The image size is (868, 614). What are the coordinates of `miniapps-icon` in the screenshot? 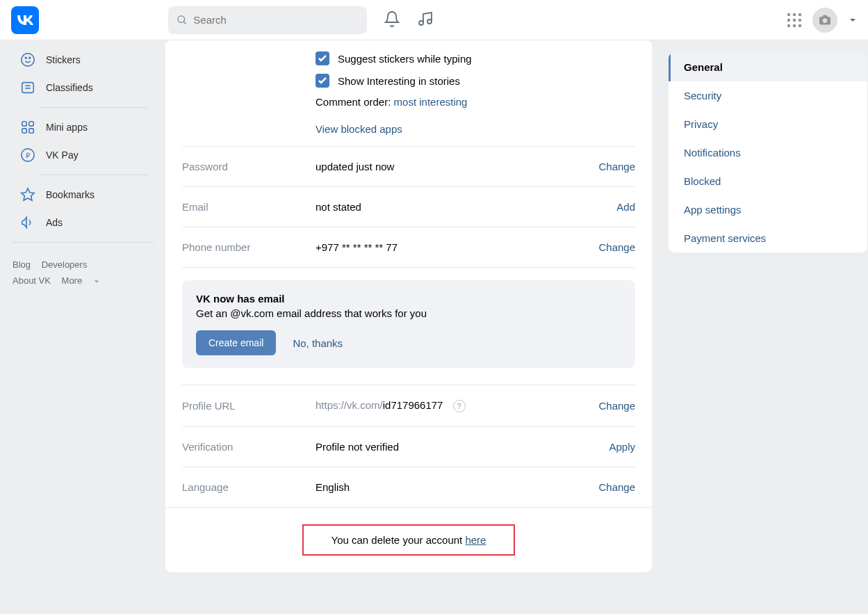 It's located at (28, 127).